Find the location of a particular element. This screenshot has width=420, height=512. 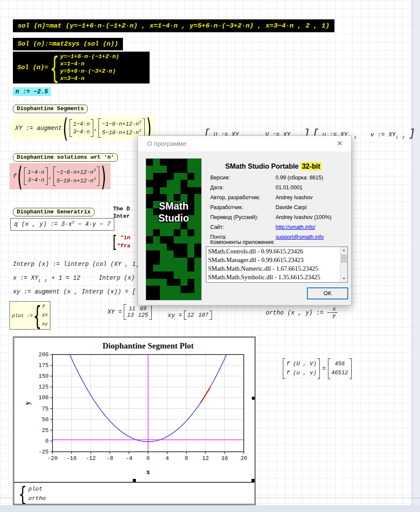

svg-text: 12 is located at coordinates (205, 459).